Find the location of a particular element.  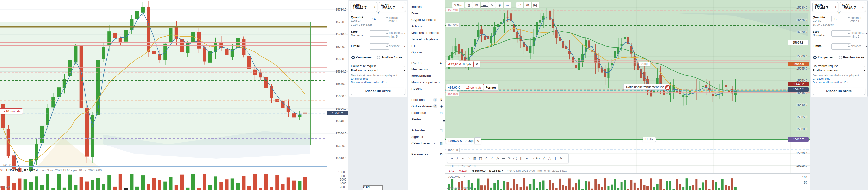

sidebar-item-etf: ETF is located at coordinates (427, 46).